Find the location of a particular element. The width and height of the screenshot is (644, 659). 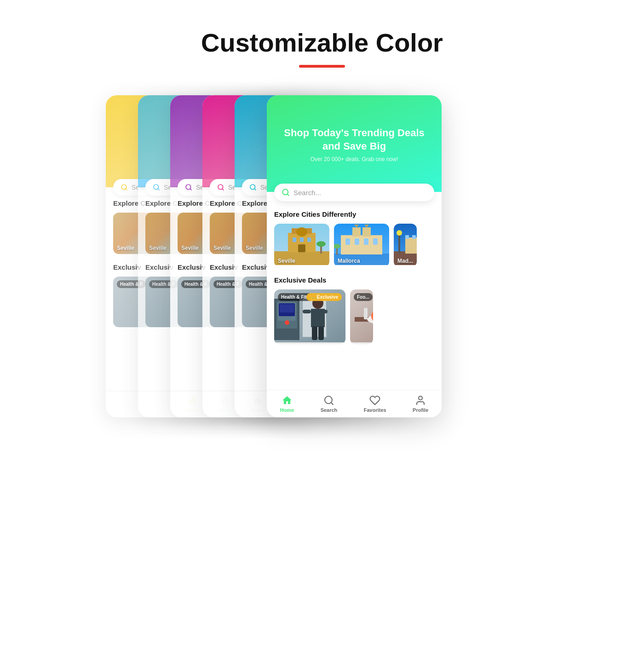

search-icon-cyan is located at coordinates (253, 187).